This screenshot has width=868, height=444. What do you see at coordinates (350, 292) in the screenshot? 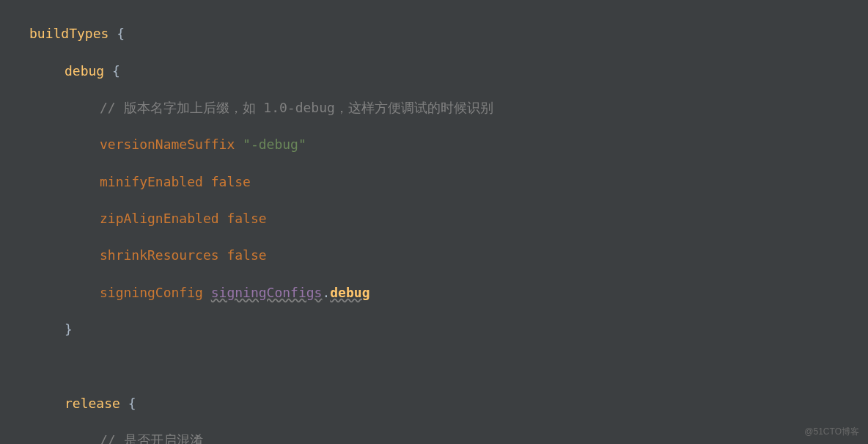
I see `member: debug` at bounding box center [350, 292].